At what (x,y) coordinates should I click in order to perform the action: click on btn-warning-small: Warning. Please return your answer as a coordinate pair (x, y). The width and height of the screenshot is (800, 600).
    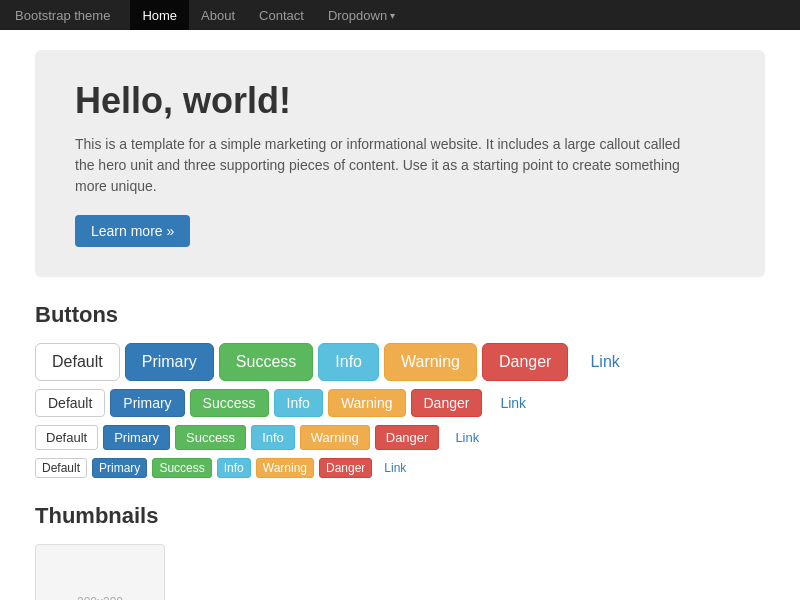
    Looking at the image, I should click on (335, 438).